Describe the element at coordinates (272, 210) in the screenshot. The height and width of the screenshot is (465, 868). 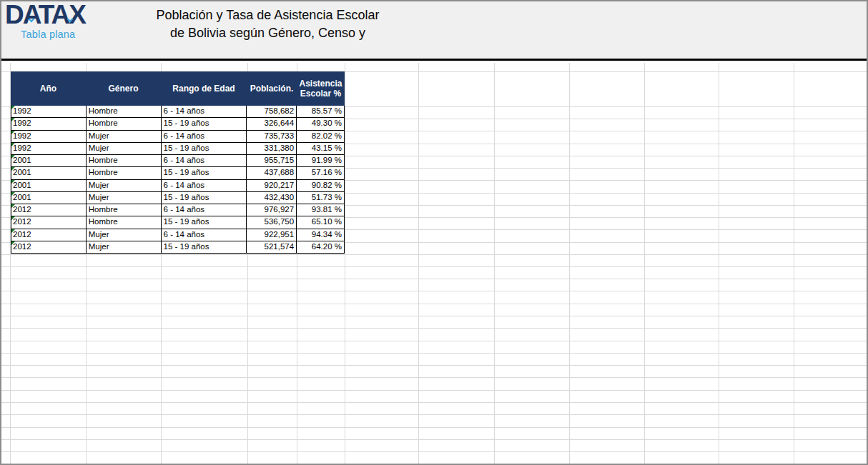
I see `cell-population: 976,927` at that location.